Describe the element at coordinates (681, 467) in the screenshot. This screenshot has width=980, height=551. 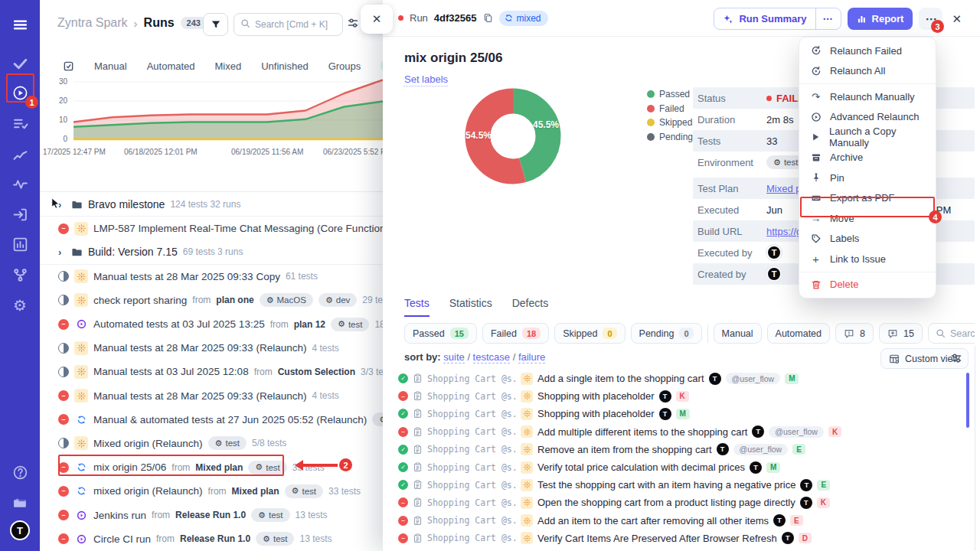
I see `test-row: Shopping Cart @s... Verify total price c…` at that location.